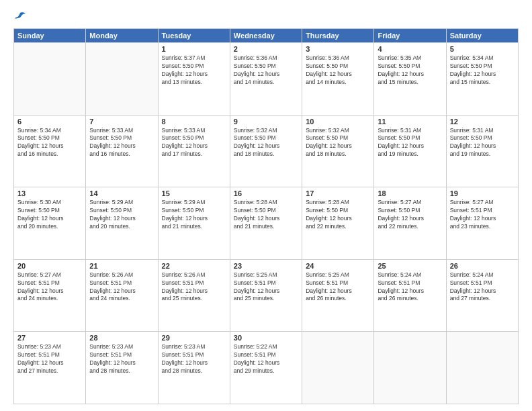 This screenshot has width=532, height=411. Describe the element at coordinates (266, 368) in the screenshot. I see `calendar-cell: 30Sunrise: 5:22 AM Sunset: 5:51 PM Dayli…` at that location.